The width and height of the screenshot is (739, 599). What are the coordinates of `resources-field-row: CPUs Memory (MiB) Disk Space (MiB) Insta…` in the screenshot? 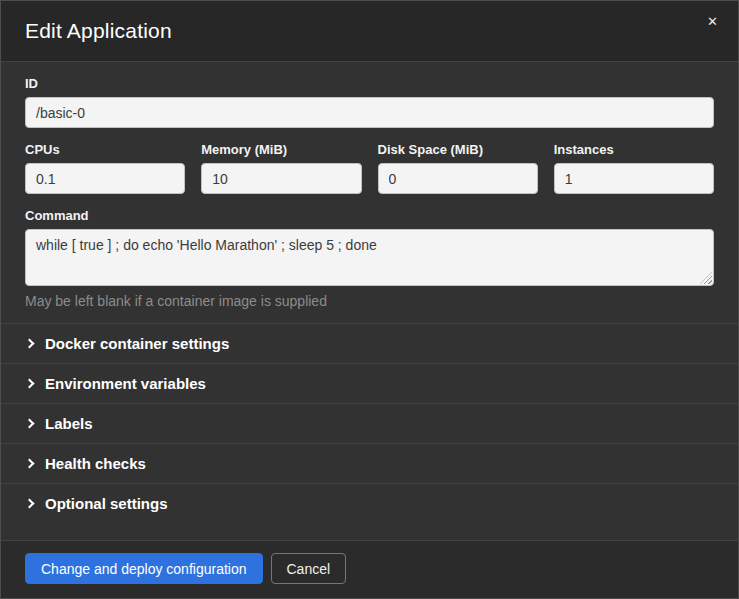 It's located at (370, 168).